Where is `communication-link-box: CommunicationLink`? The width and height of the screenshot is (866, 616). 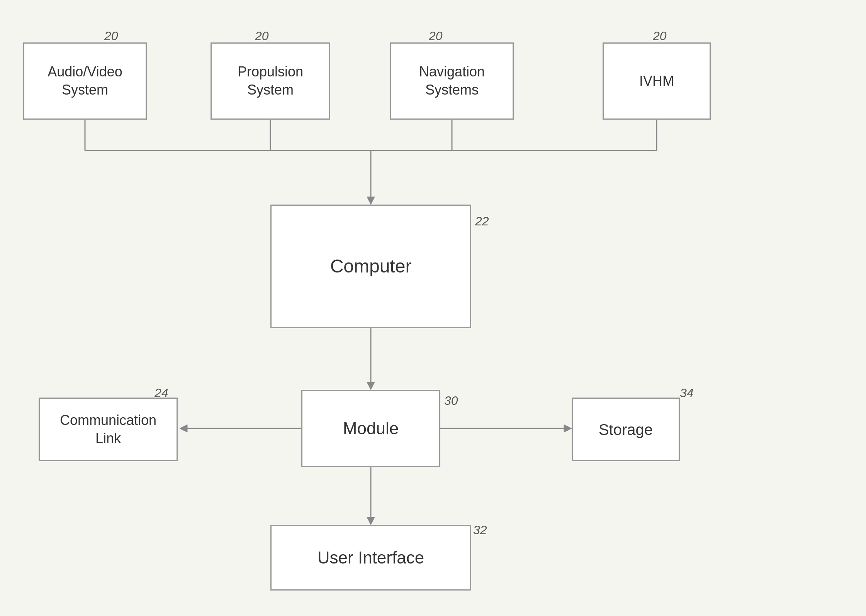
communication-link-box: CommunicationLink is located at coordinates (108, 429).